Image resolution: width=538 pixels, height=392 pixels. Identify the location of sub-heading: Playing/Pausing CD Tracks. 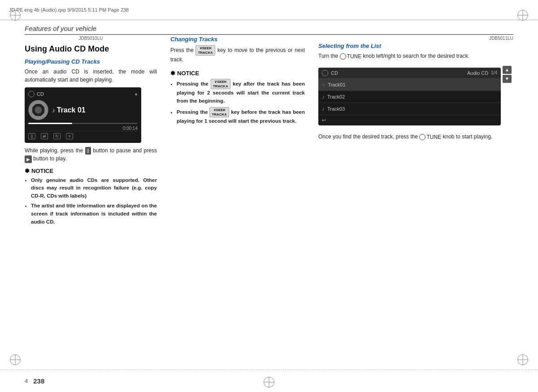
(91, 62).